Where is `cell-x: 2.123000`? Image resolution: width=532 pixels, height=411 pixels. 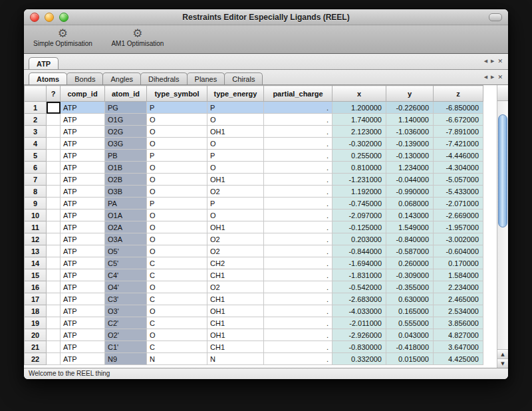
cell-x: 2.123000 is located at coordinates (359, 132).